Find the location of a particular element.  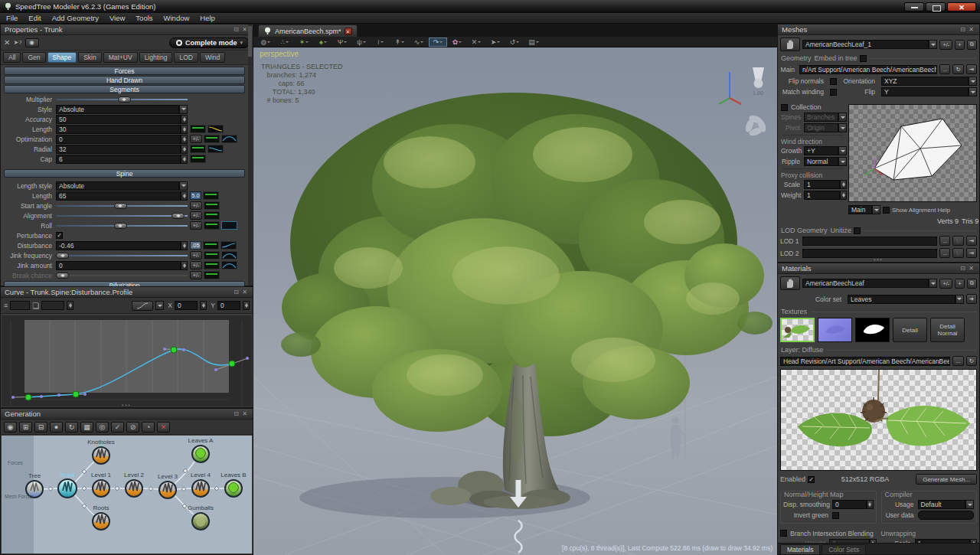

sphere-icon: ● is located at coordinates (57, 427).